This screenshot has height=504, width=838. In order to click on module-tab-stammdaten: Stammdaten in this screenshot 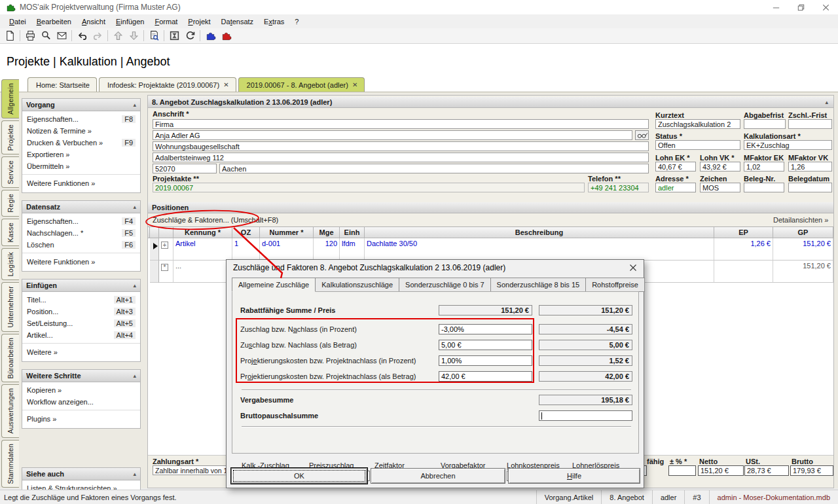, I will do `click(10, 464)`.